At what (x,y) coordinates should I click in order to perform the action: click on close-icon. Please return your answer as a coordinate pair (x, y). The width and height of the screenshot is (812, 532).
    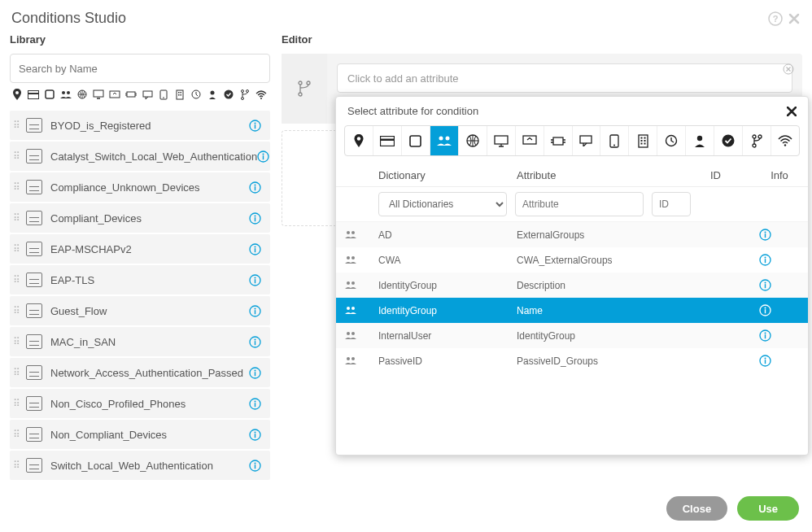
    Looking at the image, I should click on (794, 19).